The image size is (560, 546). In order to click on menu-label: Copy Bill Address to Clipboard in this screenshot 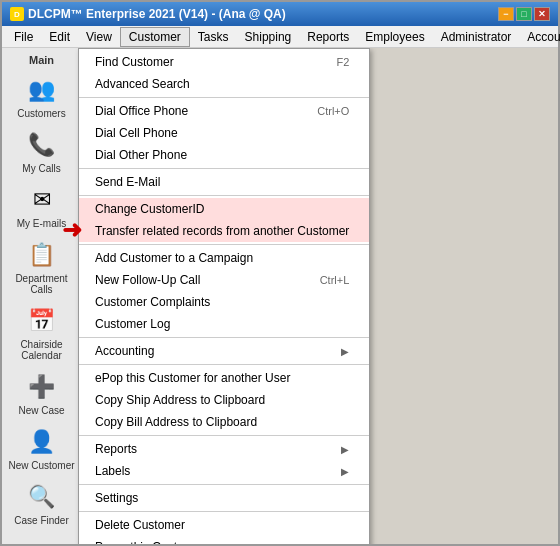, I will do `click(176, 422)`.